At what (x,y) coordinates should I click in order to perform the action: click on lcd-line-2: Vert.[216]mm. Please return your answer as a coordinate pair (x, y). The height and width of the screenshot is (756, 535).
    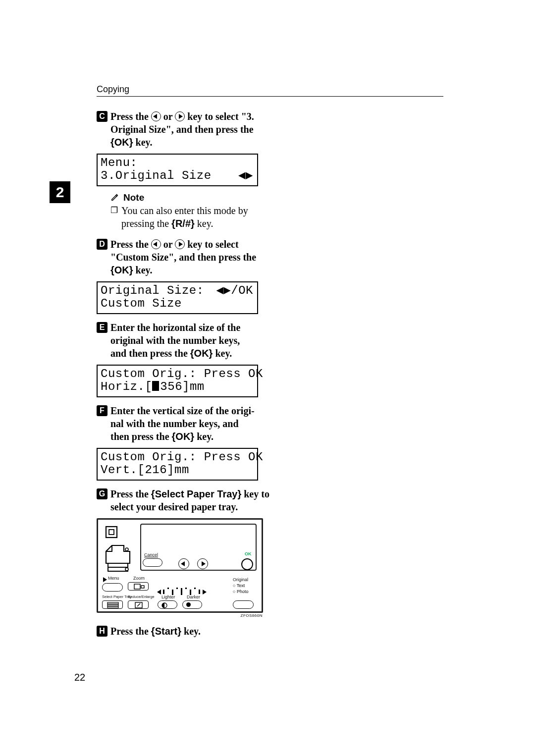
    Looking at the image, I should click on (177, 470).